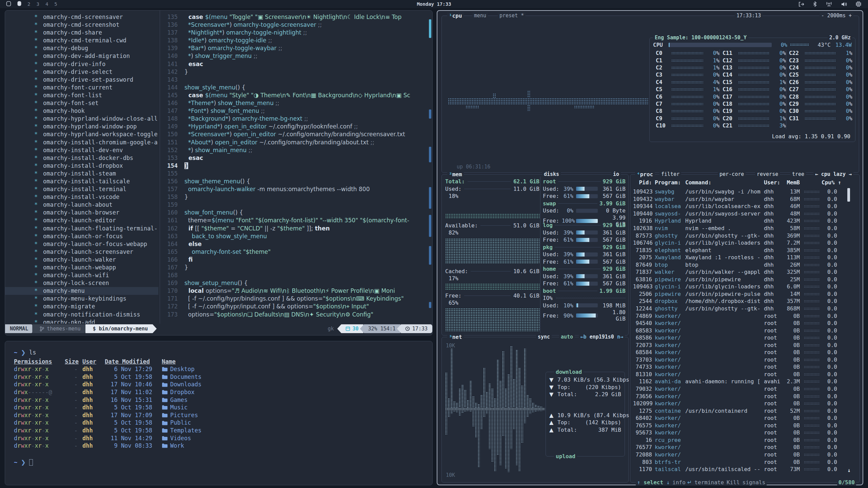  What do you see at coordinates (739, 258) in the screenshot?
I see `process-row: 2075XwaylandXwayland :1 -rootless -dhh11…` at bounding box center [739, 258].